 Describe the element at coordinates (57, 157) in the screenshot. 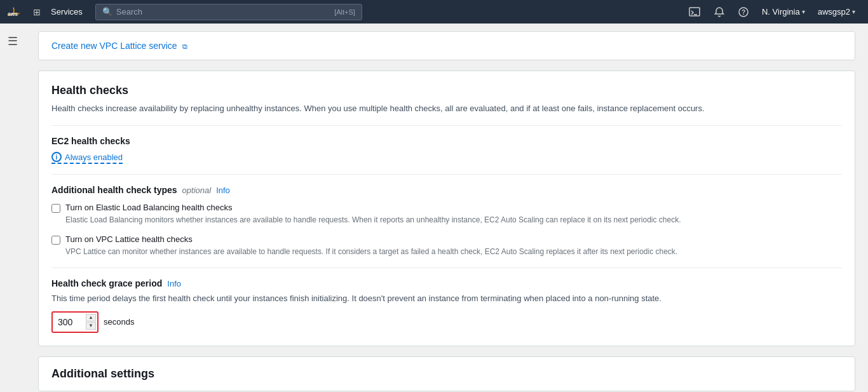

I see `always-enabled-info-circle: i` at that location.